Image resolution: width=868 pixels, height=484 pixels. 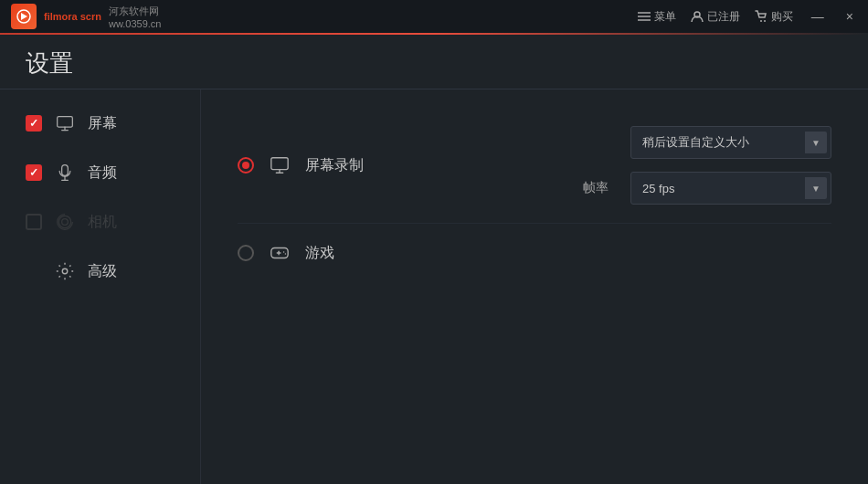 I want to click on cart-icon, so click(x=761, y=16).